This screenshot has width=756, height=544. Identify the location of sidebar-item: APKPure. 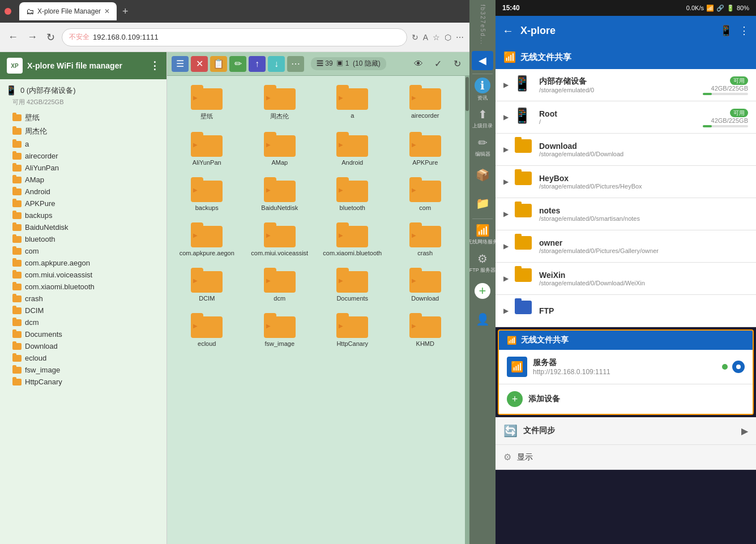
(83, 204).